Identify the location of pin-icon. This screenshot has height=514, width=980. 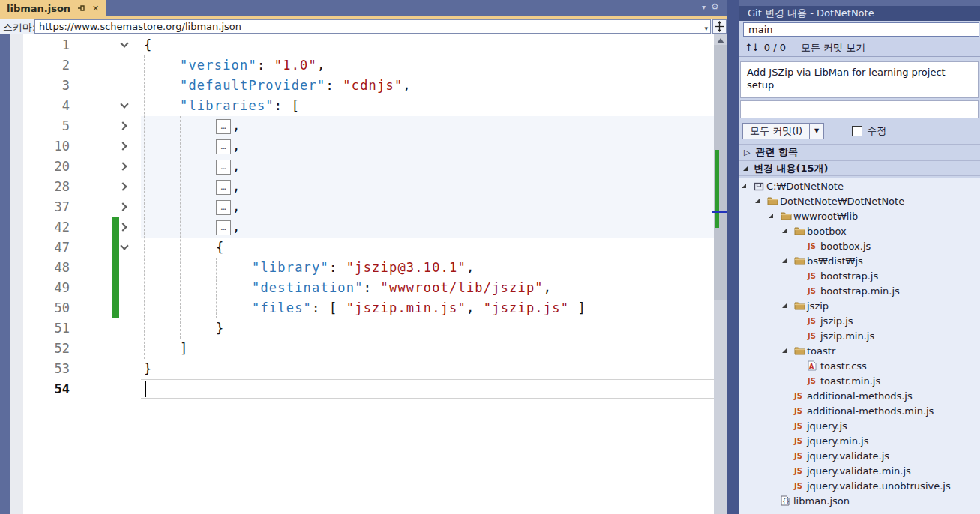
(82, 8).